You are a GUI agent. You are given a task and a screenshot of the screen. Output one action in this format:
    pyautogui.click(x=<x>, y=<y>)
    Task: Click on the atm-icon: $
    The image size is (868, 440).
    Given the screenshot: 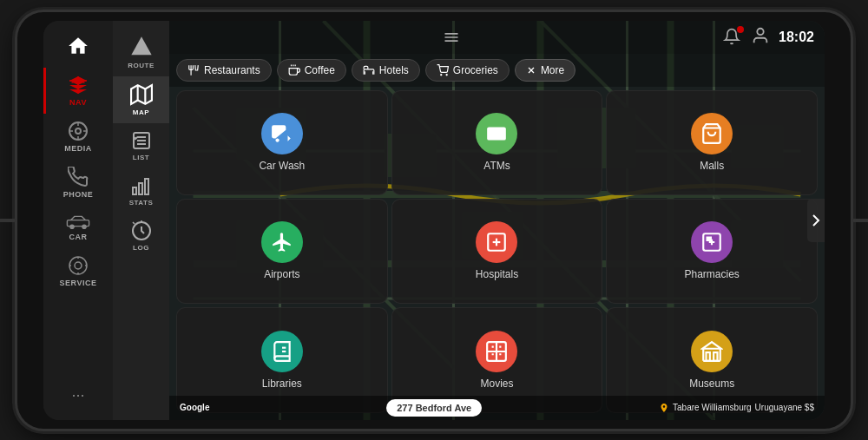 What is the action you would take?
    pyautogui.click(x=496, y=134)
    